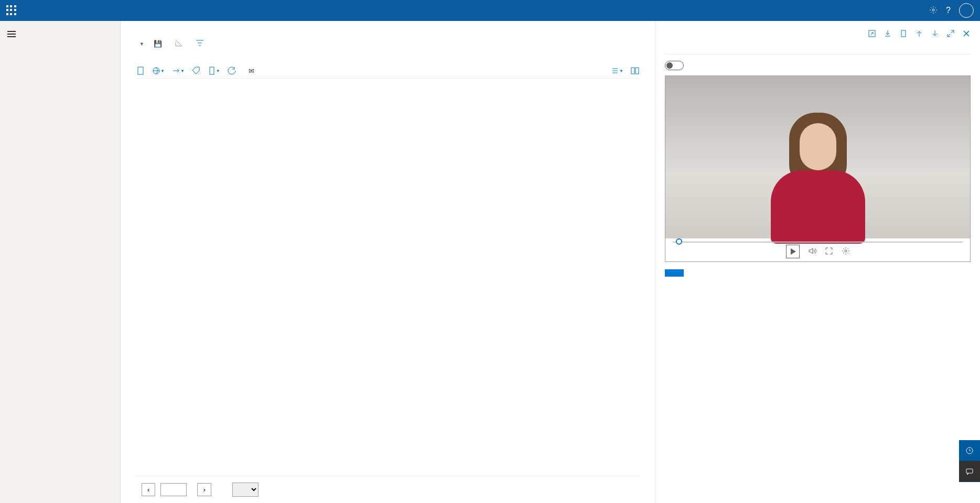  I want to click on saved-queries-button: ▼, so click(141, 44).